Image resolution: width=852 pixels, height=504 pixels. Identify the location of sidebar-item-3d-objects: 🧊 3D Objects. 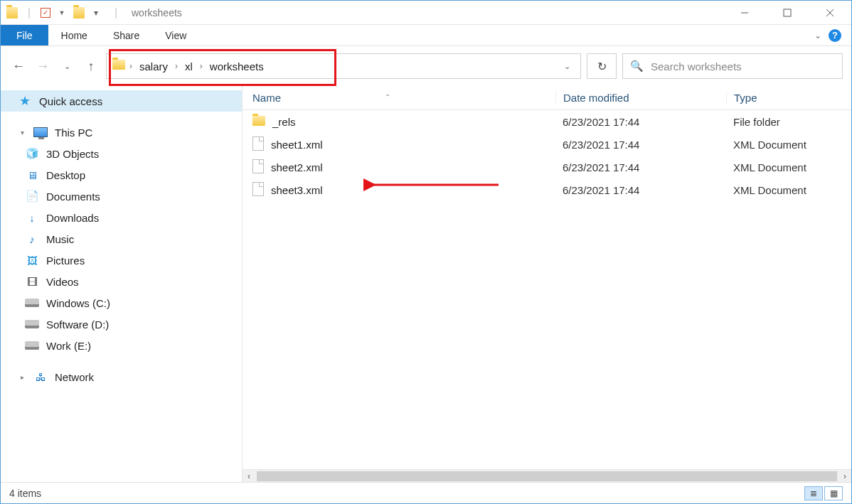
(121, 154).